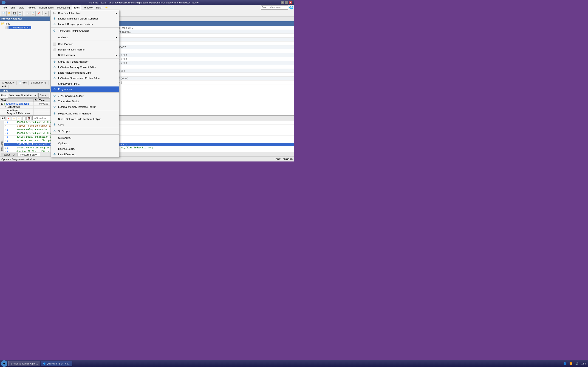  I want to click on flow-select: Gate Level Simulation, so click(22, 96).